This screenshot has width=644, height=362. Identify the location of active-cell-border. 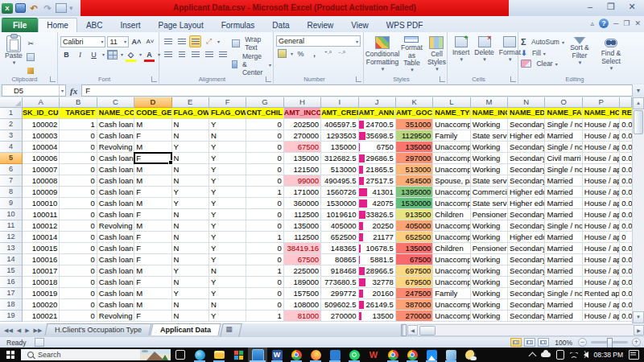
(153, 158).